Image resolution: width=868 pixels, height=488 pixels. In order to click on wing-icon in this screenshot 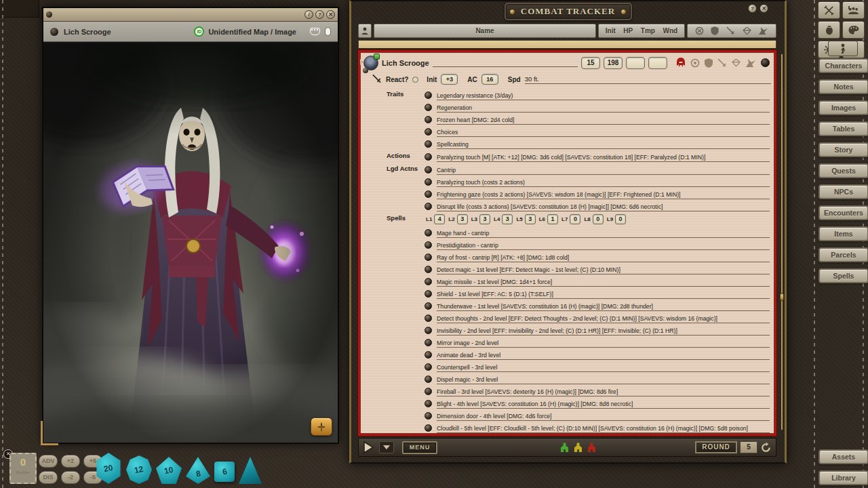, I will do `click(751, 63)`.